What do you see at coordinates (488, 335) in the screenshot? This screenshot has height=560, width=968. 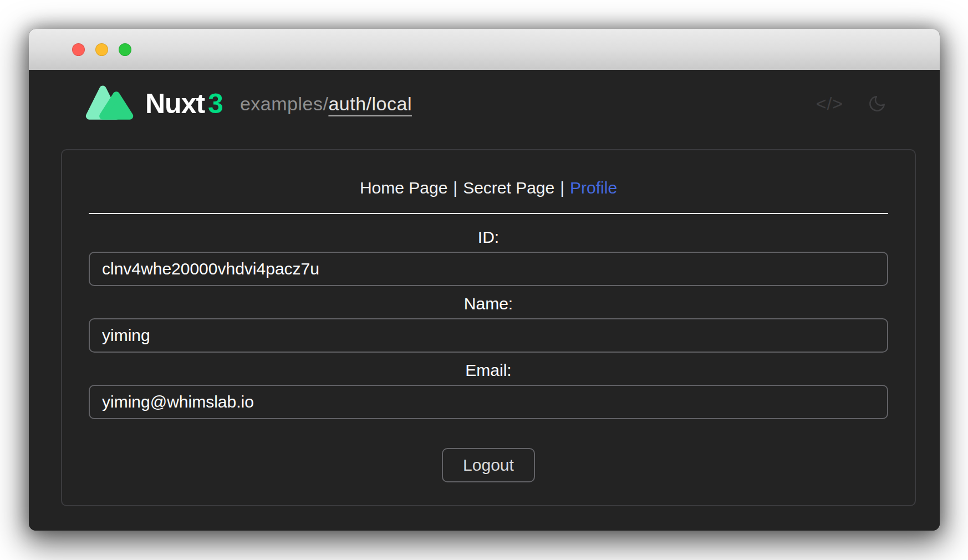 I see `name-input` at bounding box center [488, 335].